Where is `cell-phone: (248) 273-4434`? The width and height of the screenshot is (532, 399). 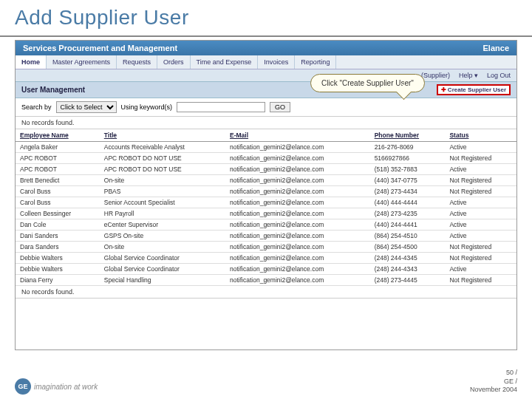 cell-phone: (248) 273-4434 is located at coordinates (408, 192).